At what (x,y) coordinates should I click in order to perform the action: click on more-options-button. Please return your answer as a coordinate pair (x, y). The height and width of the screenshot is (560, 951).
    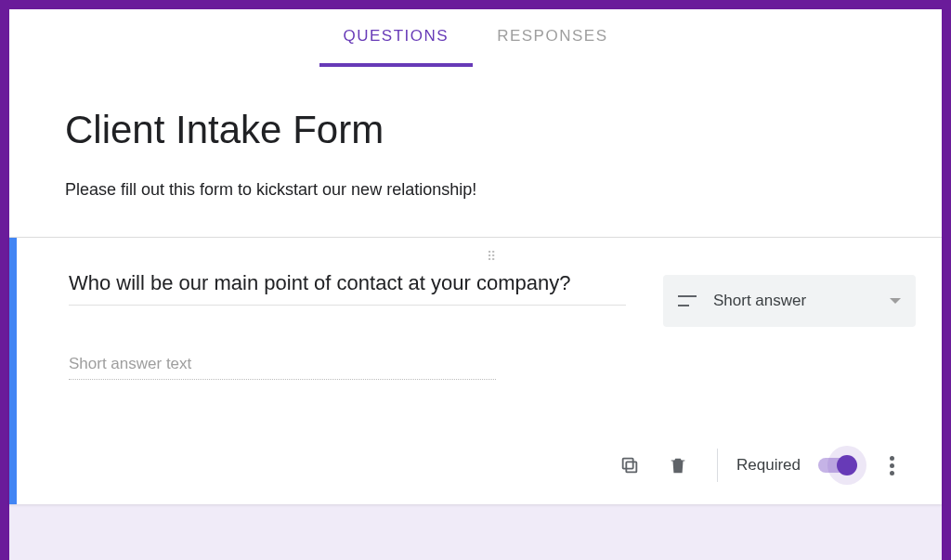
    Looking at the image, I should click on (892, 465).